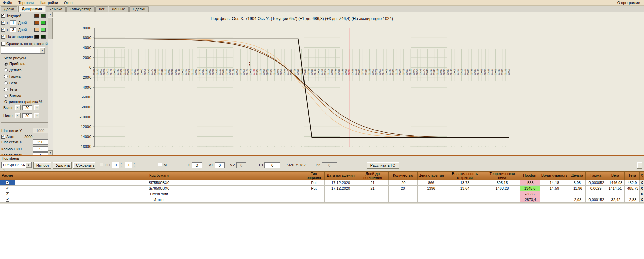  Describe the element at coordinates (329, 165) in the screenshot. I see `p2-input` at that location.